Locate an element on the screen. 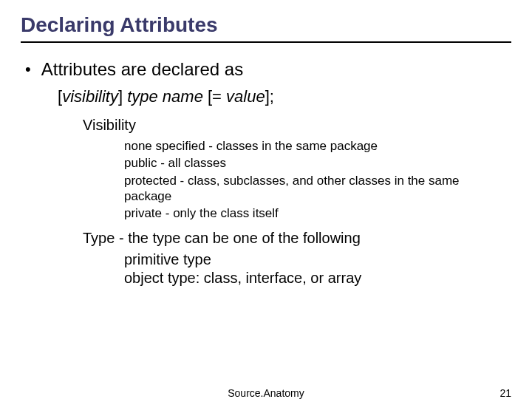 This screenshot has height=399, width=532. footer-source: Source.Anatomy is located at coordinates (266, 393).